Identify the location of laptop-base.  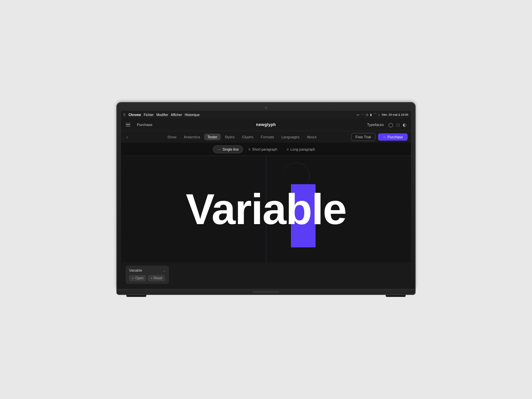
(266, 292).